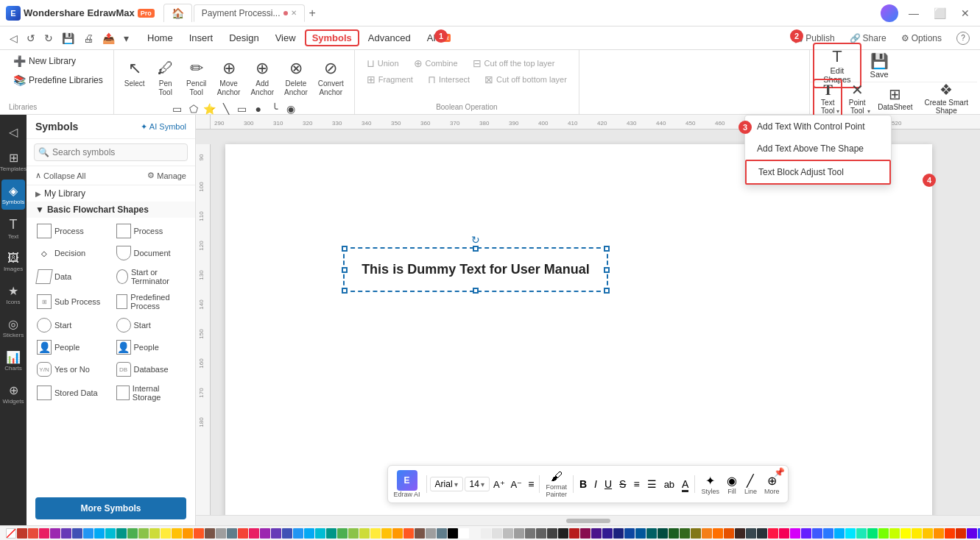 Image resolution: width=980 pixels, height=540 pixels. Describe the element at coordinates (294, 13) in the screenshot. I see `tab-close-icon: ✕` at that location.